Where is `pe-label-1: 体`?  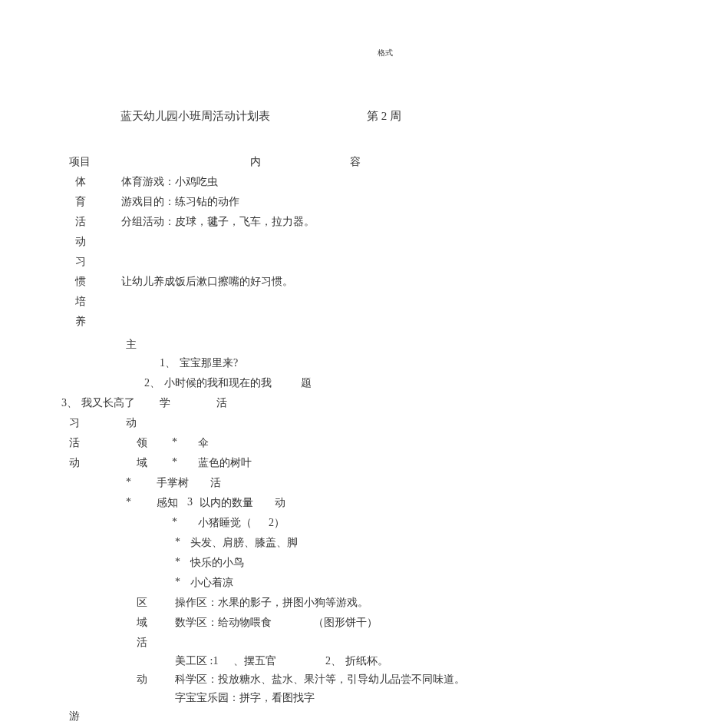
pe-label-1: 体 is located at coordinates (81, 182).